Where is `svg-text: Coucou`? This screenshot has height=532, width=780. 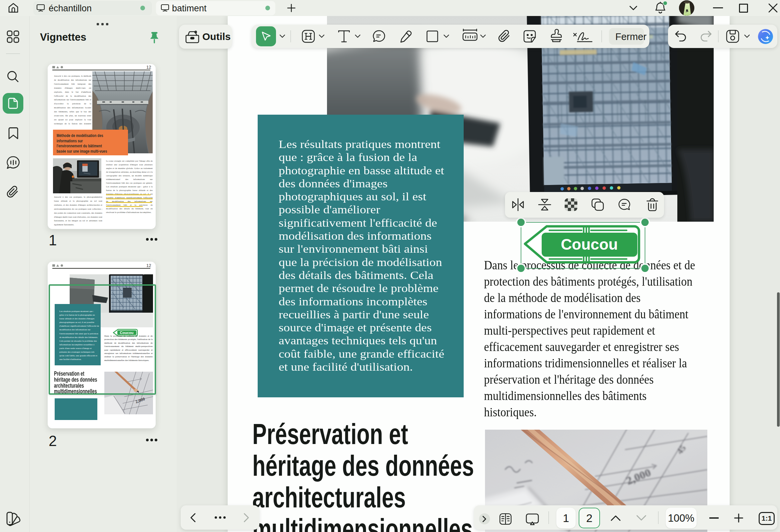
svg-text: Coucou is located at coordinates (589, 244).